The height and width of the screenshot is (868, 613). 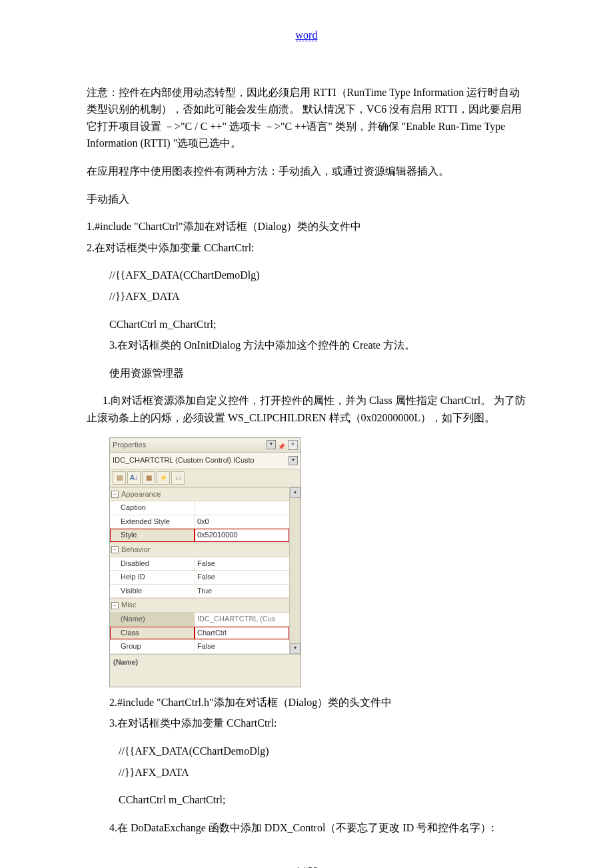 I want to click on page-header: word, so click(x=306, y=35).